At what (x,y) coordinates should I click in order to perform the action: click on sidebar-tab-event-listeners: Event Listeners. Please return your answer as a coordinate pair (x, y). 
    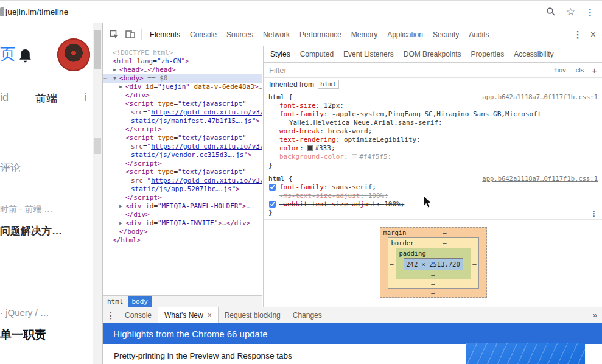
    Looking at the image, I should click on (369, 54).